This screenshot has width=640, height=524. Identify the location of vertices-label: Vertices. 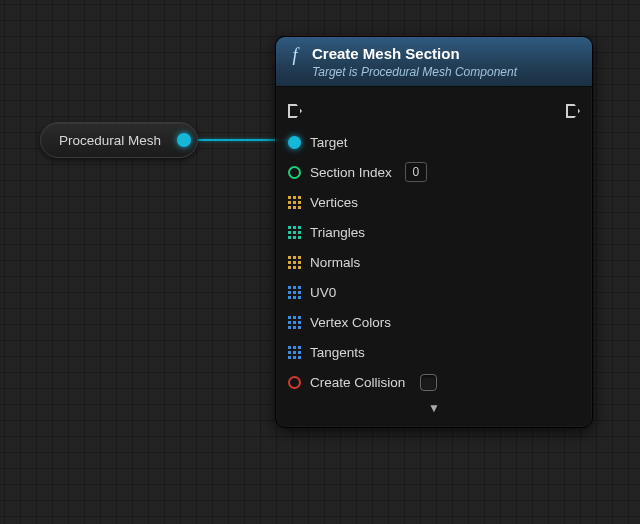
(334, 202).